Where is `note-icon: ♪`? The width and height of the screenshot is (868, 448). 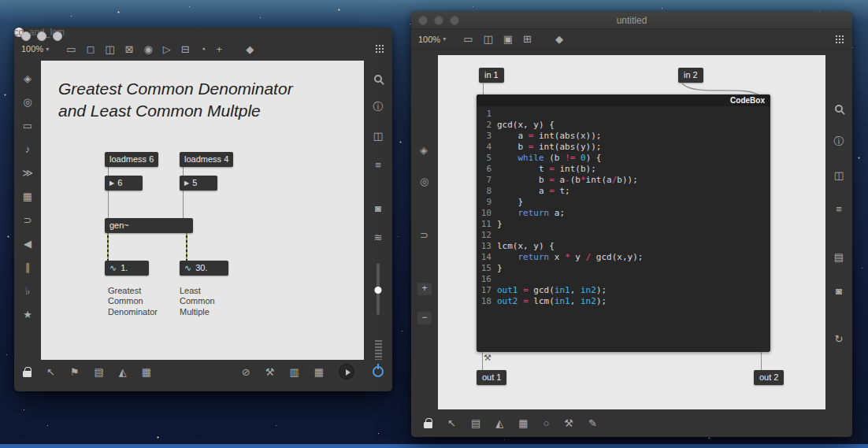
note-icon: ♪ is located at coordinates (28, 150).